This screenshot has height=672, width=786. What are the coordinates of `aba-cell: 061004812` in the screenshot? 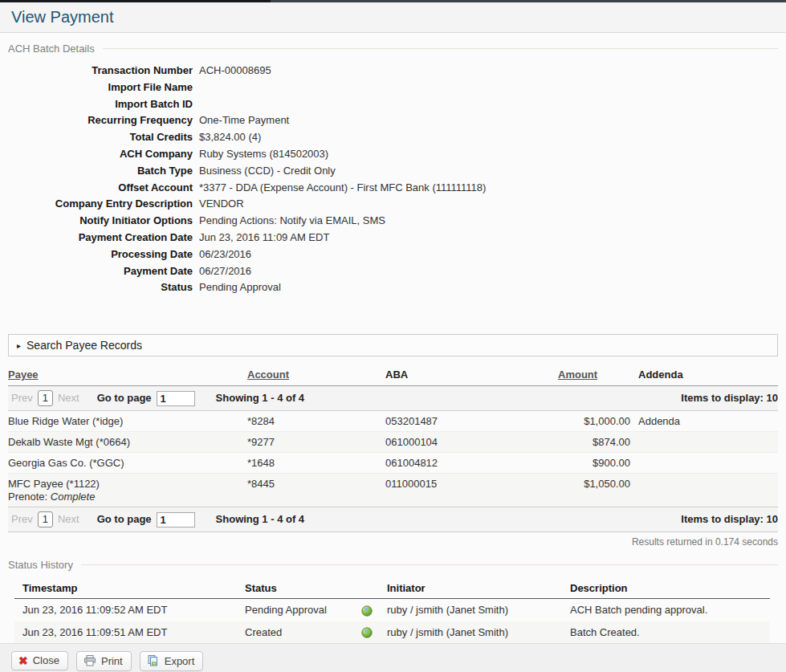 It's located at (467, 463).